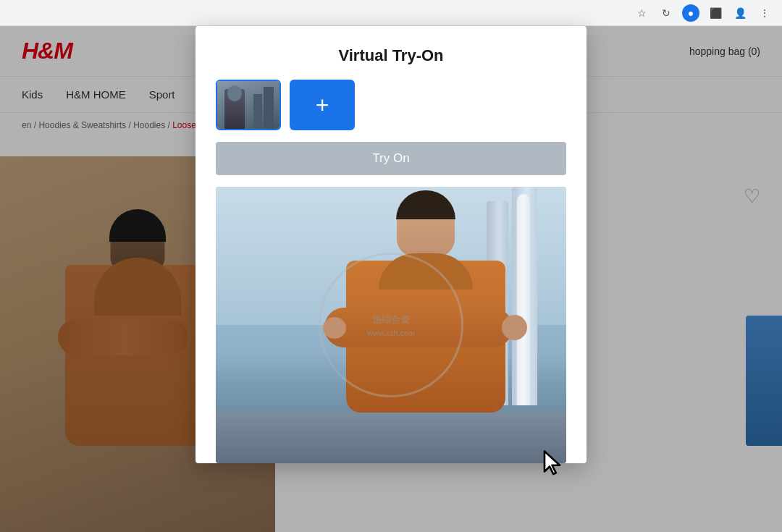  I want to click on result-ground, so click(391, 434).